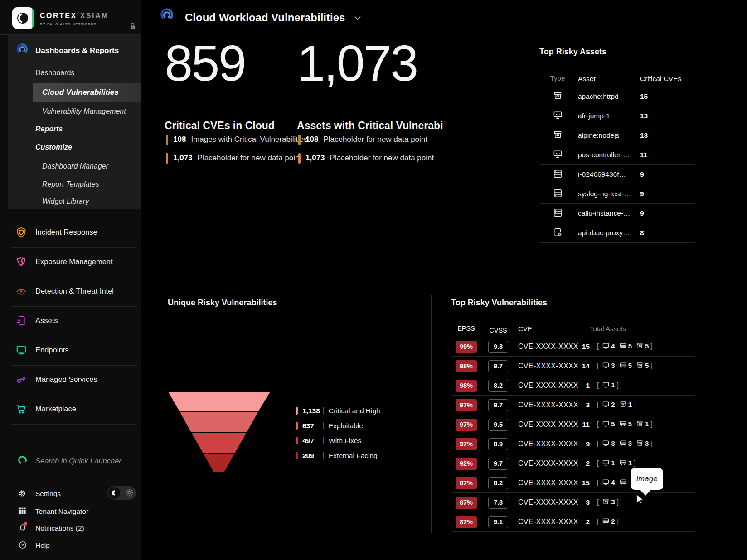 The width and height of the screenshot is (747, 560). Describe the element at coordinates (604, 213) in the screenshot. I see `asset-name: callu-instance-…` at that location.